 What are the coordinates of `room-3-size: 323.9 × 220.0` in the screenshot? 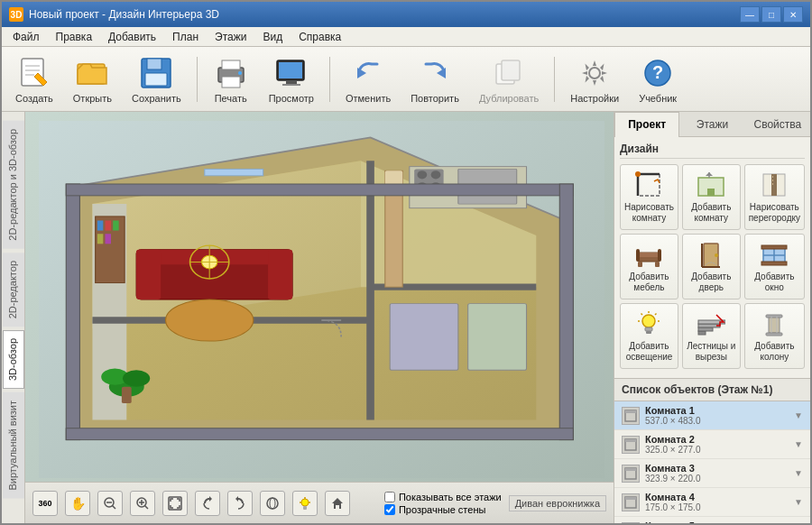 It's located at (716, 478).